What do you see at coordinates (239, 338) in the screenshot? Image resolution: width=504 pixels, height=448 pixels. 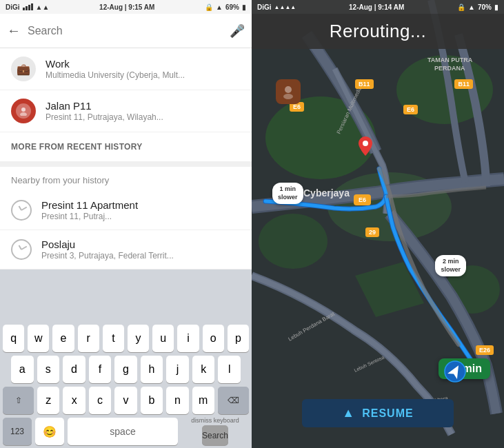 I see `key-p: p` at bounding box center [239, 338].